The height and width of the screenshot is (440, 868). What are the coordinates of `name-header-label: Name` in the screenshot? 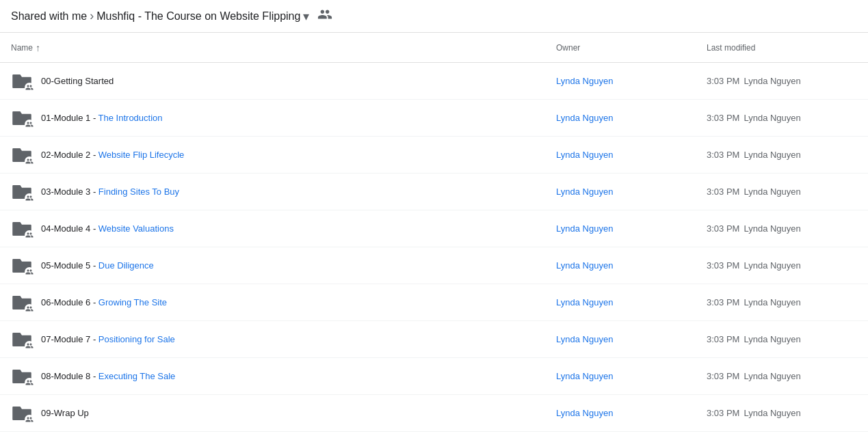 It's located at (22, 48).